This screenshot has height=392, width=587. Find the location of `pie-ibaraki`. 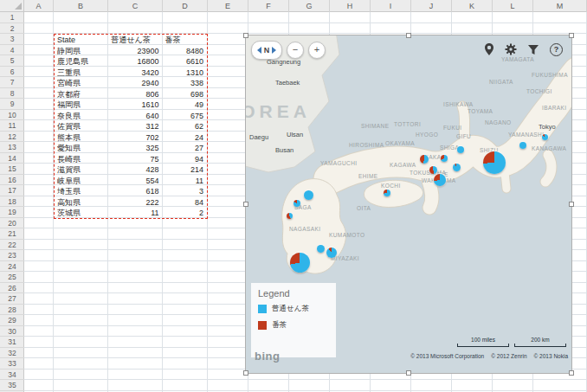

pie-ibaraki is located at coordinates (545, 137).